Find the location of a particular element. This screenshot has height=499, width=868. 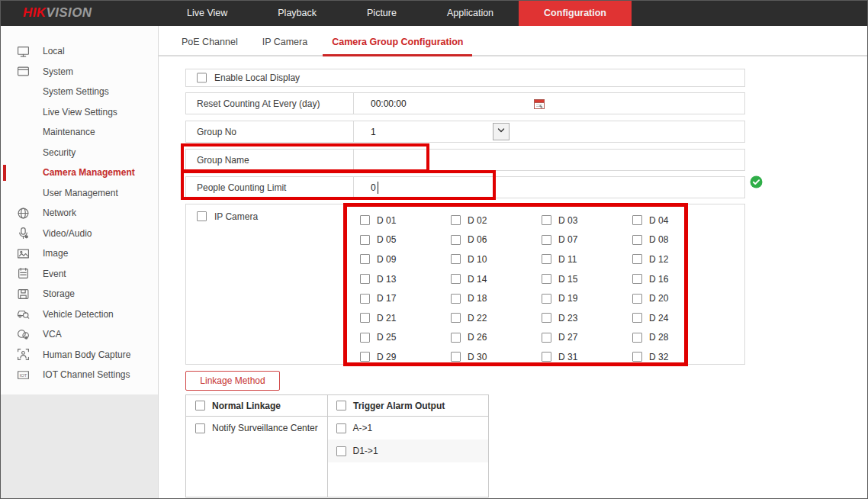

sidebar-item-human-body-capture: Human Body Capture is located at coordinates (79, 356).